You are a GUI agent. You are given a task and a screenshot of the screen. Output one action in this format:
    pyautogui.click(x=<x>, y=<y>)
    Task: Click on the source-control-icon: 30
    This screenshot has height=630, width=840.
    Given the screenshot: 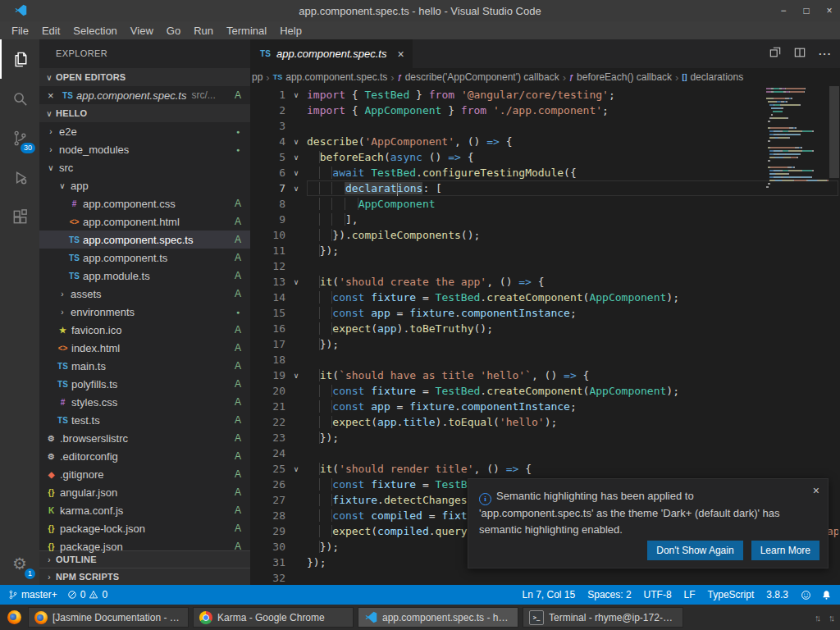 What is the action you would take?
    pyautogui.click(x=20, y=138)
    